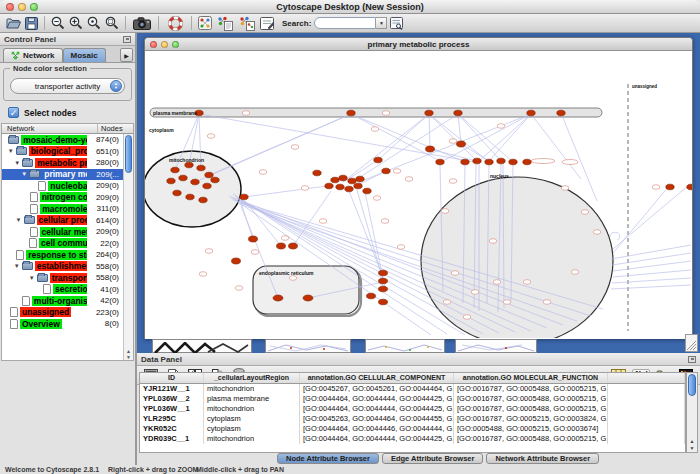 The width and height of the screenshot is (700, 474). Describe the element at coordinates (252, 399) in the screenshot. I see `table-cell: plasma membrane` at that location.